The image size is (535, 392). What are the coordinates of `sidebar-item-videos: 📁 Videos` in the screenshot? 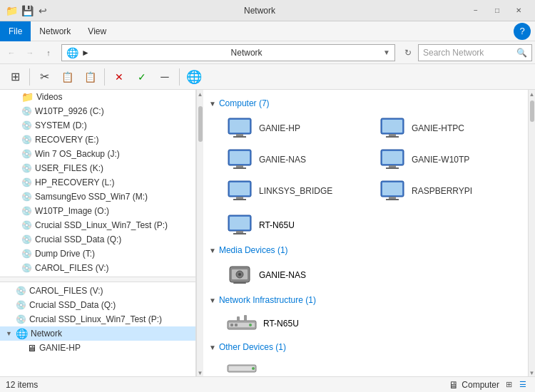 It's located at (98, 97).